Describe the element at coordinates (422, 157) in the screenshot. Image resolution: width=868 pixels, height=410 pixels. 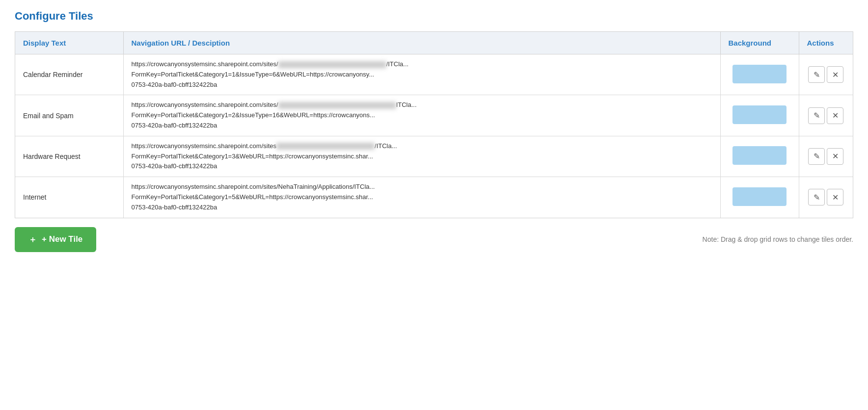
I see `url-line-2: FormKey=PortalTicket&Category1=3&WebURL=…` at that location.